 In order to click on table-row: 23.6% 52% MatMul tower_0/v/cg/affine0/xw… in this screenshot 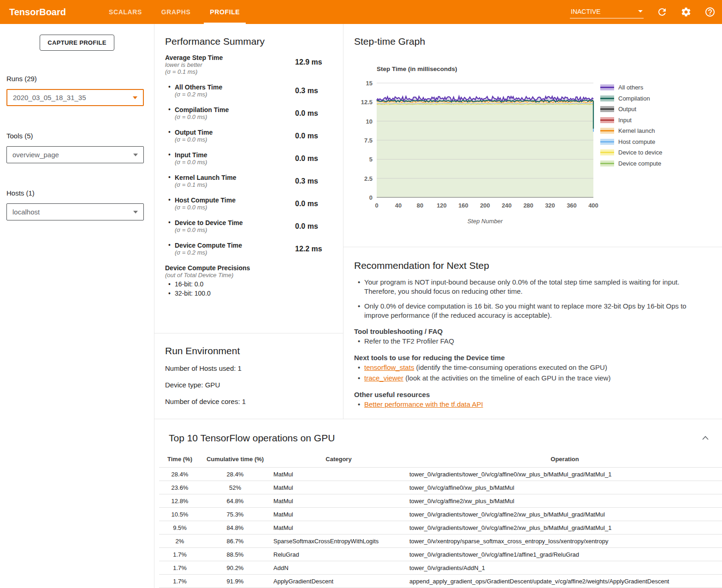, I will do `click(441, 488)`.